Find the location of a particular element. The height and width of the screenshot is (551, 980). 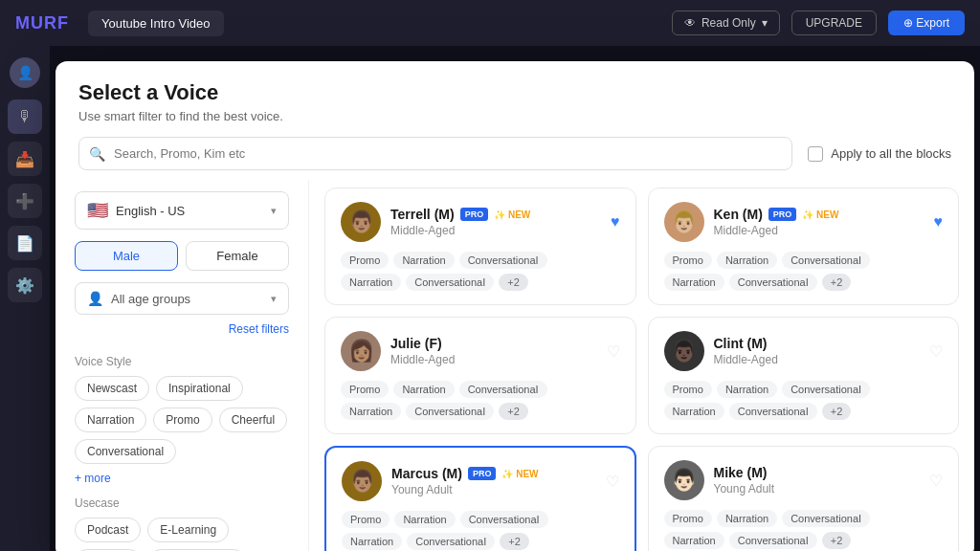

usecase-tag: Podcast is located at coordinates (107, 530).